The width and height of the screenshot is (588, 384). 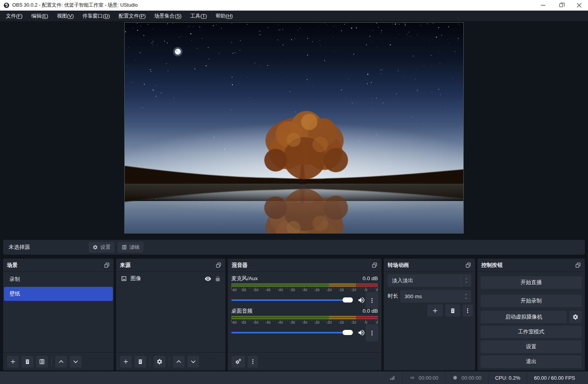 I want to click on menu-item-s: 场景集合(S), so click(x=168, y=16).